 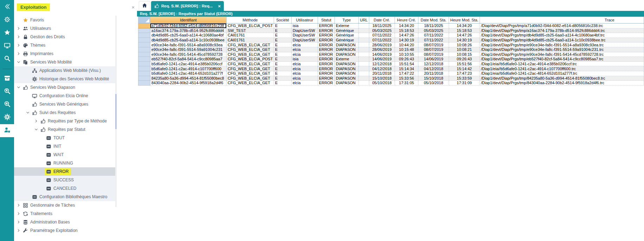 I want to click on cell-date_cre: 12/12/2018, so click(x=382, y=64).